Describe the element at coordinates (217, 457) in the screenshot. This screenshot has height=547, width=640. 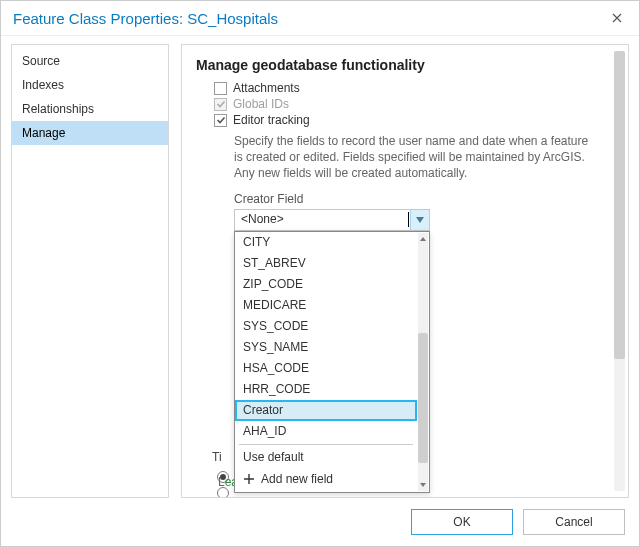
I see `time-group-label-partial: Ti` at that location.